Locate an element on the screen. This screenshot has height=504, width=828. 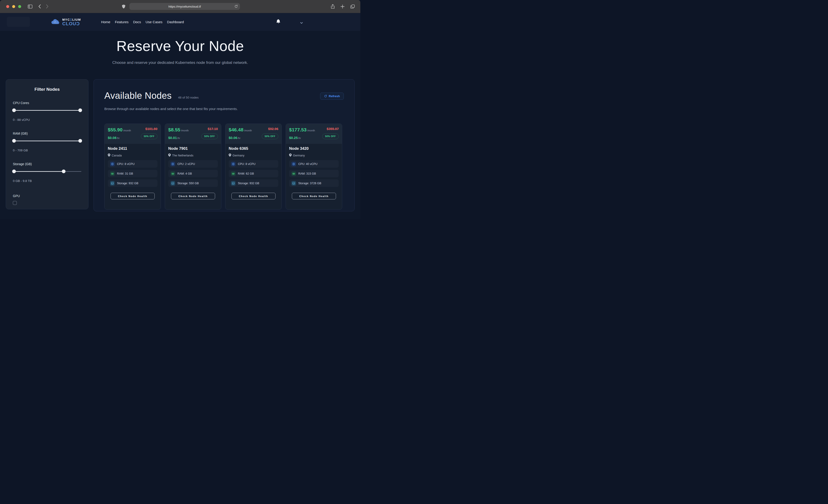
original-price: $17.10 is located at coordinates (210, 129).